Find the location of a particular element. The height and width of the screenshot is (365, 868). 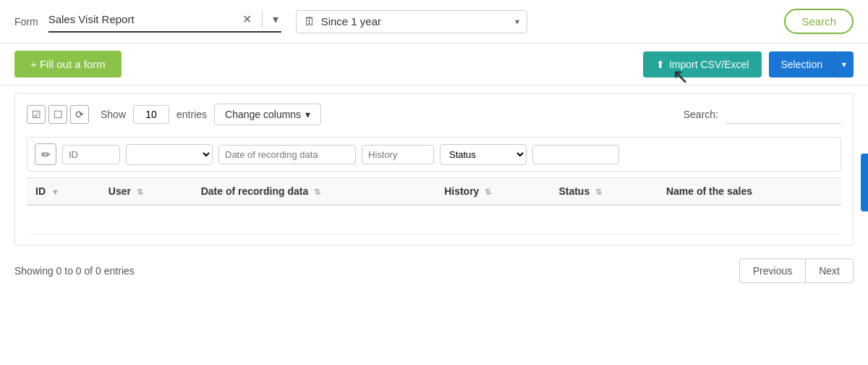

col-id-label: ID is located at coordinates (41, 191).